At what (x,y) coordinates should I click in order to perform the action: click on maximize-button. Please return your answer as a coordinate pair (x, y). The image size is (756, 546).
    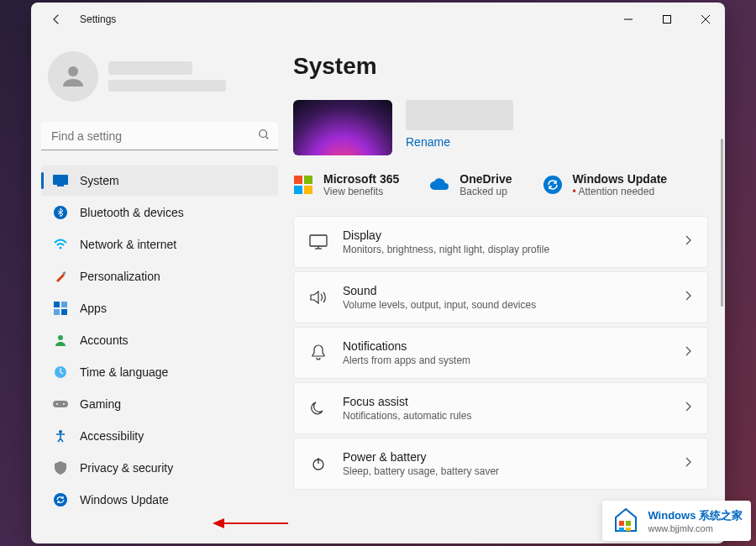
    Looking at the image, I should click on (667, 19).